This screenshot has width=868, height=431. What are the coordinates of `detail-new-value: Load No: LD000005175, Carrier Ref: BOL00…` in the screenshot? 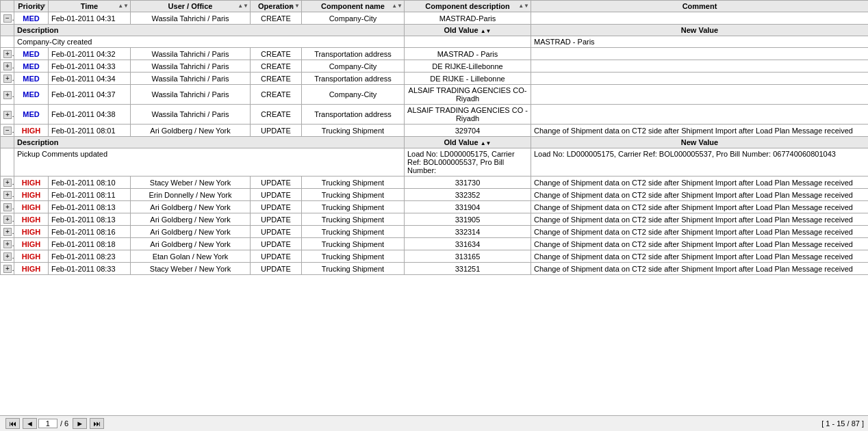 It's located at (700, 163).